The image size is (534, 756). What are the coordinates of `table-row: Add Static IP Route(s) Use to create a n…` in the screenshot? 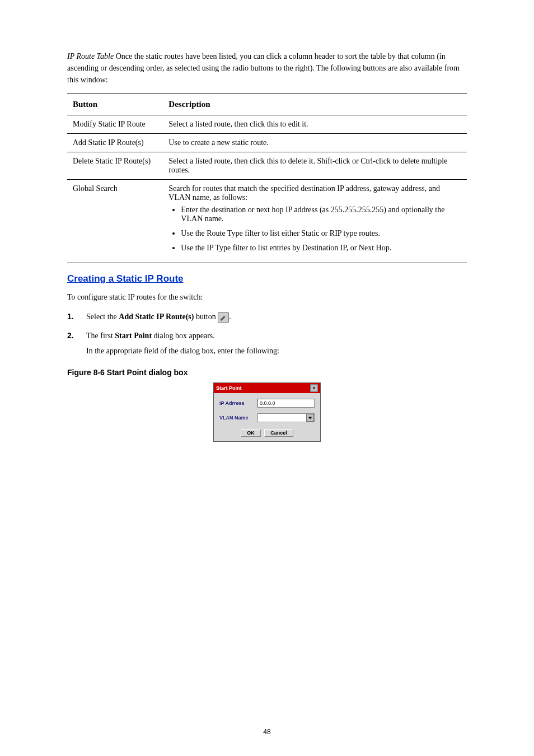 It's located at (267, 143).